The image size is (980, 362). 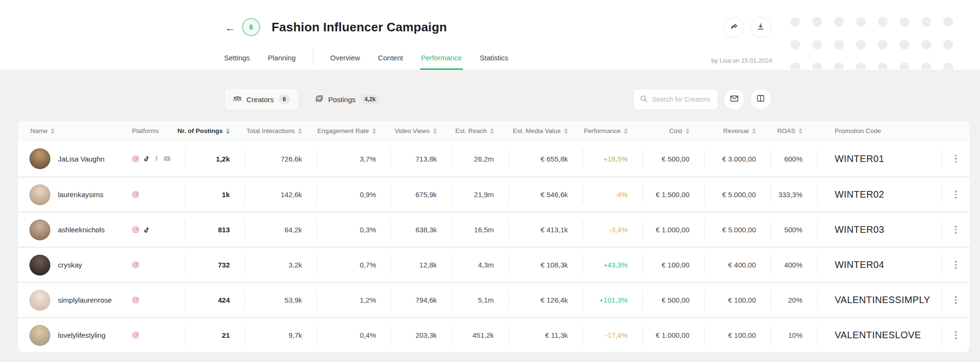 What do you see at coordinates (484, 159) in the screenshot?
I see `reach-value: 26,2m` at bounding box center [484, 159].